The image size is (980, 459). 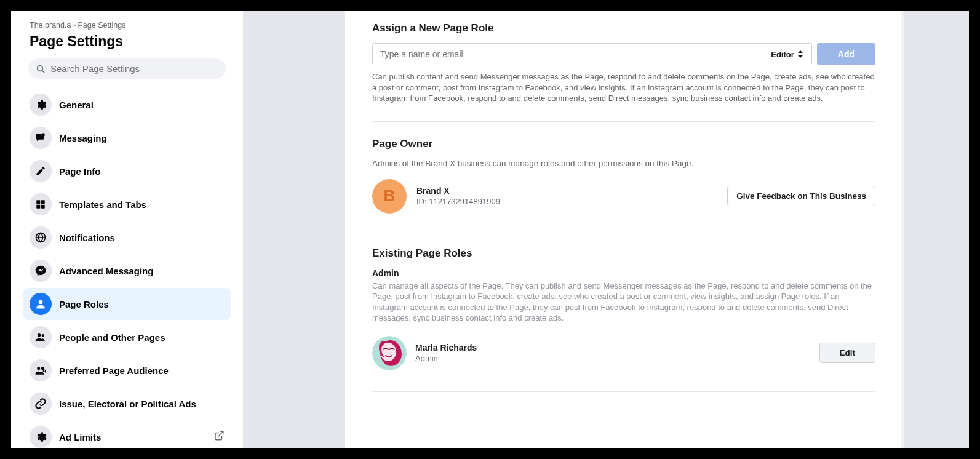 I want to click on owner-id: ID: 1121732914891909, so click(x=458, y=202).